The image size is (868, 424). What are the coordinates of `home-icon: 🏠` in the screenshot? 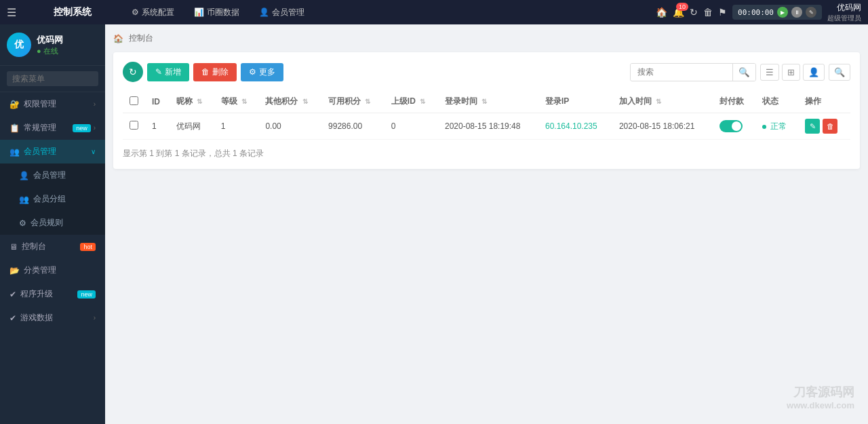 It's located at (662, 12).